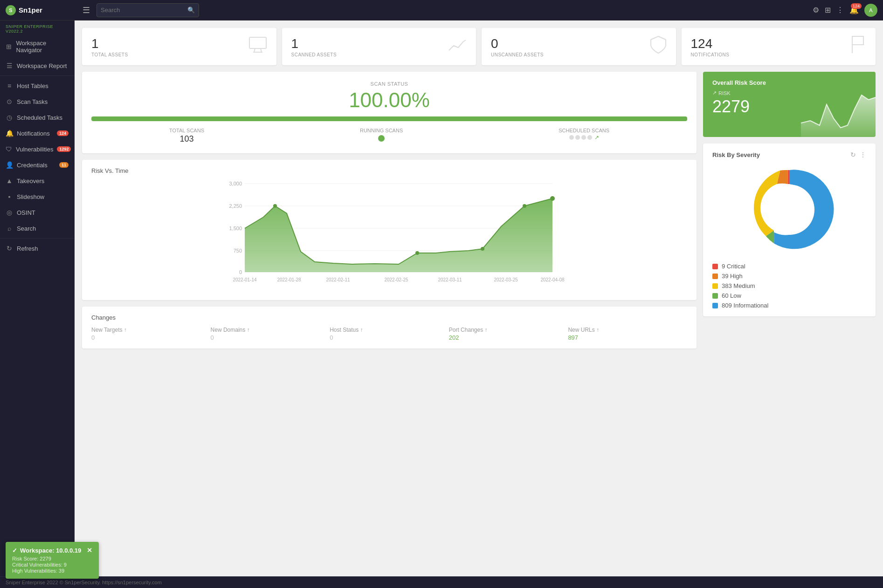 The width and height of the screenshot is (883, 588). Describe the element at coordinates (853, 155) in the screenshot. I see `severity-refresh-icon: ↻` at that location.